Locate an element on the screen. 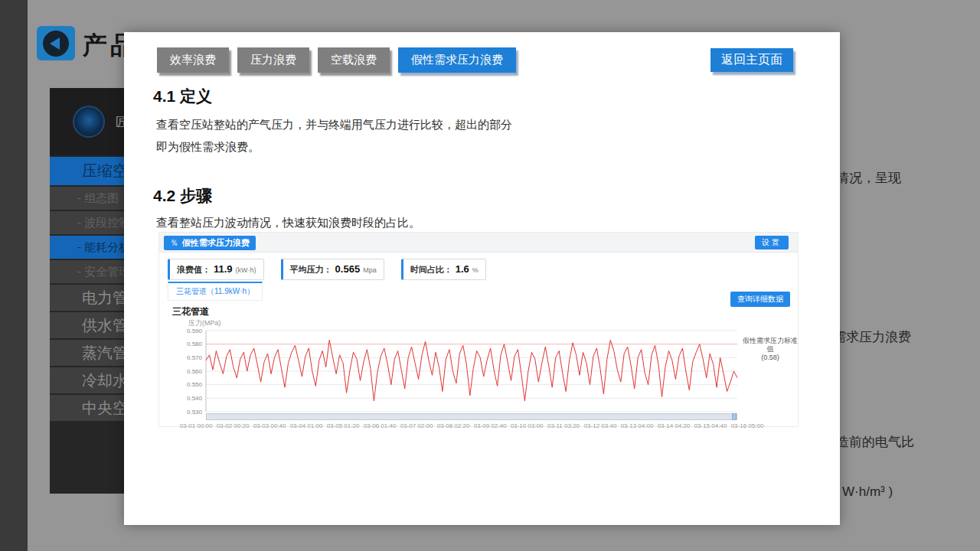 The height and width of the screenshot is (551, 980). editor-left-gutter is located at coordinates (14, 276).